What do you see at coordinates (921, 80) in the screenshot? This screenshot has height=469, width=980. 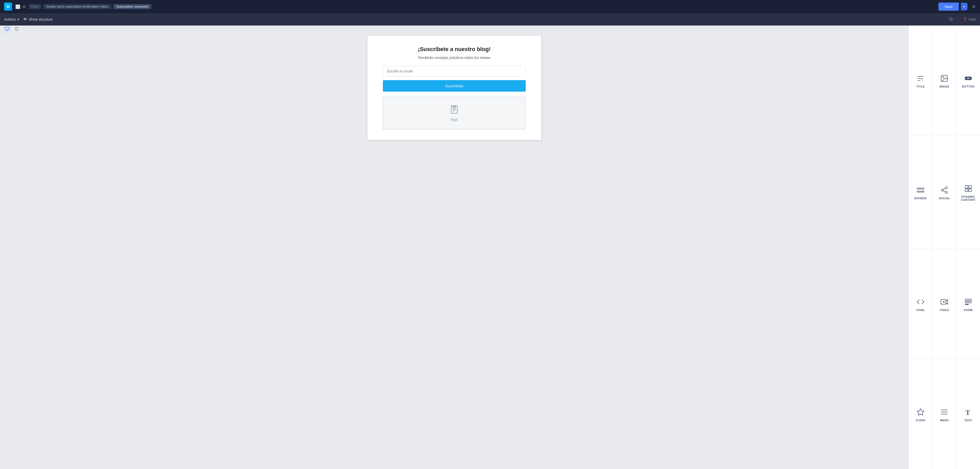 I see `content-item-title: T TITLE` at bounding box center [921, 80].